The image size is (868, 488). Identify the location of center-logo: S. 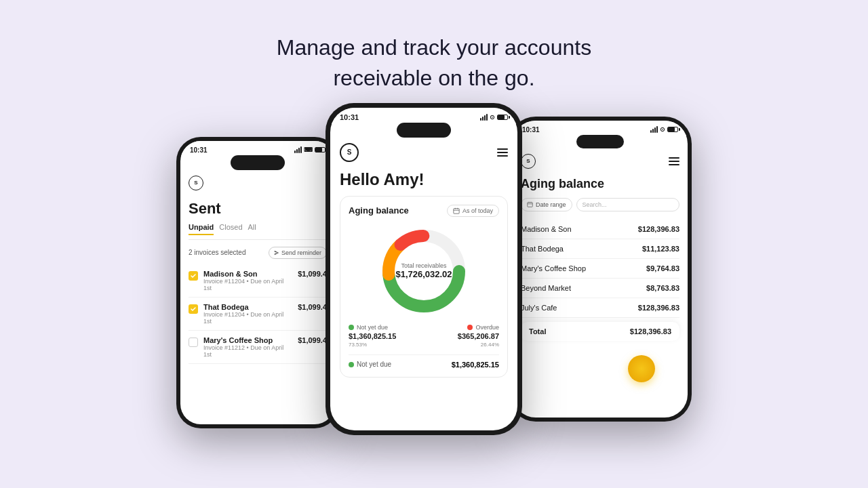
(349, 152).